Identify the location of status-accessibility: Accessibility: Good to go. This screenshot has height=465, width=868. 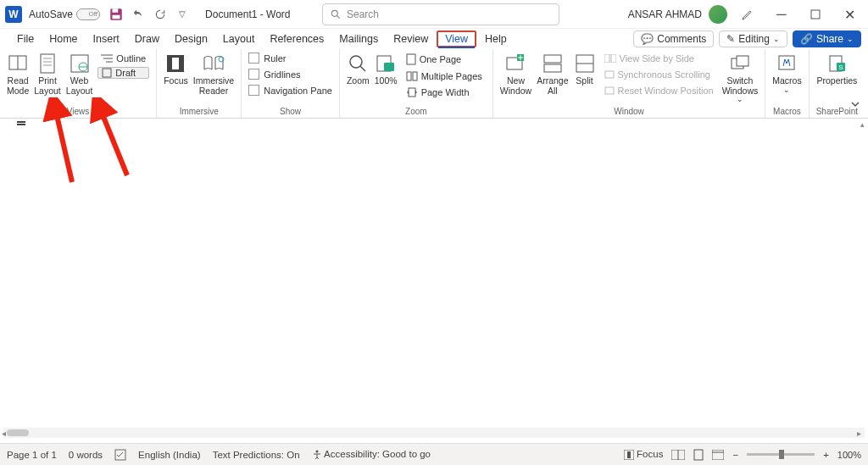
(371, 454).